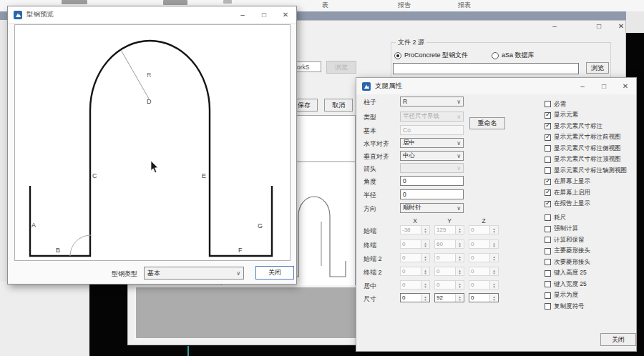 This screenshot has width=644, height=356. What do you see at coordinates (585, 206) in the screenshot?
I see `options-checkbox-column: 必需 显示元素 显示元素尺寸标注 显示元素尺寸标注前视图 显示元素尺寸标注侧视图…` at bounding box center [585, 206].